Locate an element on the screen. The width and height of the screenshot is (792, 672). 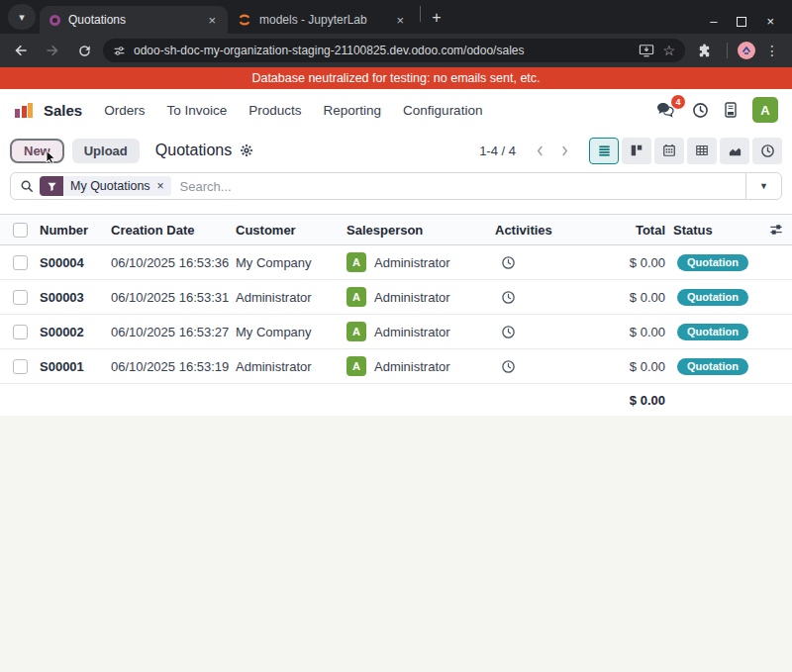
new-tab-button: + is located at coordinates (437, 18).